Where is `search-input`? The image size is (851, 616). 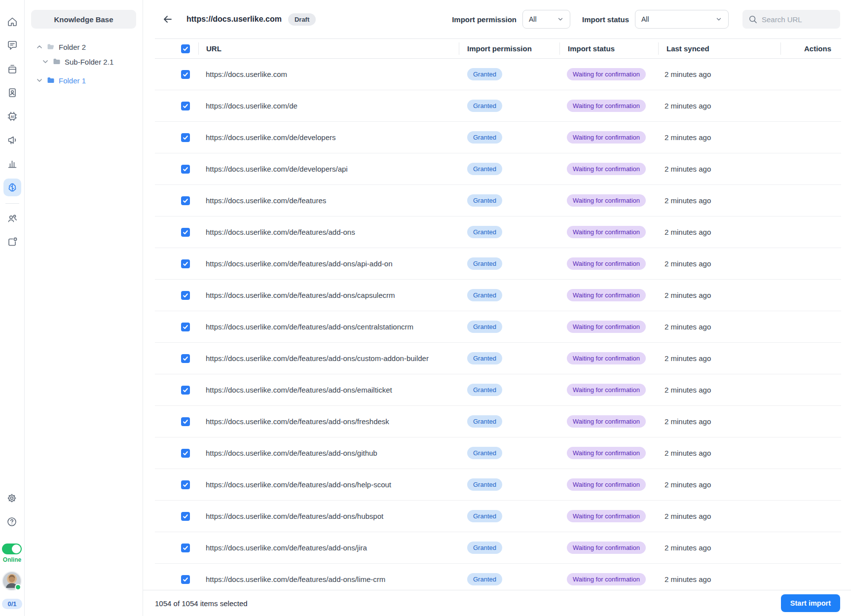
search-input is located at coordinates (798, 20).